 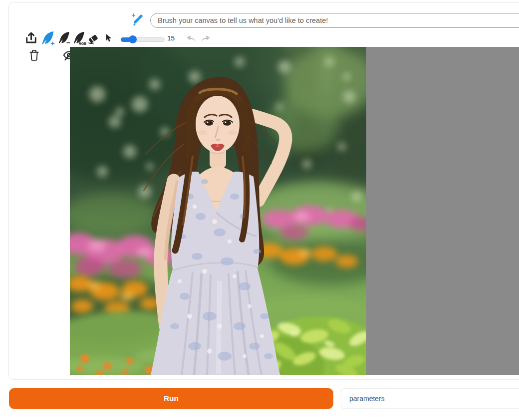 What do you see at coordinates (109, 38) in the screenshot?
I see `select-cursor-button` at bounding box center [109, 38].